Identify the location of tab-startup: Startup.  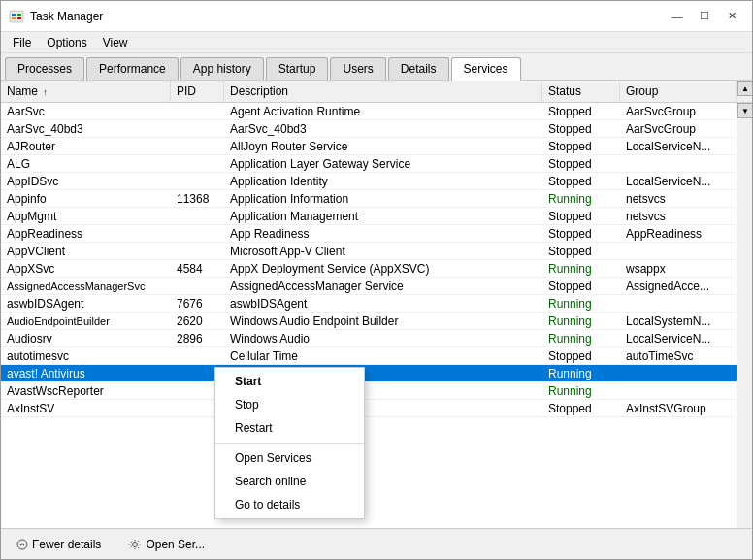
(297, 68).